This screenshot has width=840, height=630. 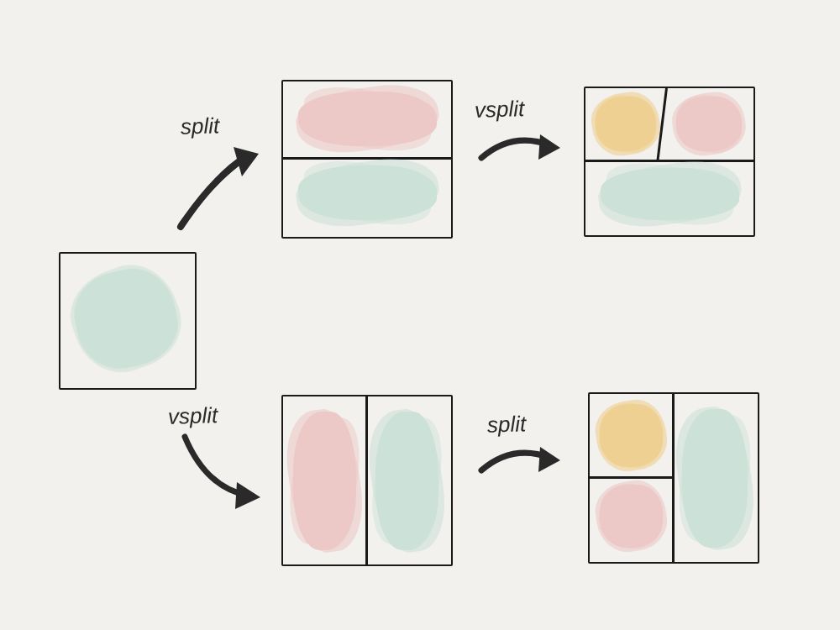 What do you see at coordinates (674, 478) in the screenshot?
I see `node-bot-end` at bounding box center [674, 478].